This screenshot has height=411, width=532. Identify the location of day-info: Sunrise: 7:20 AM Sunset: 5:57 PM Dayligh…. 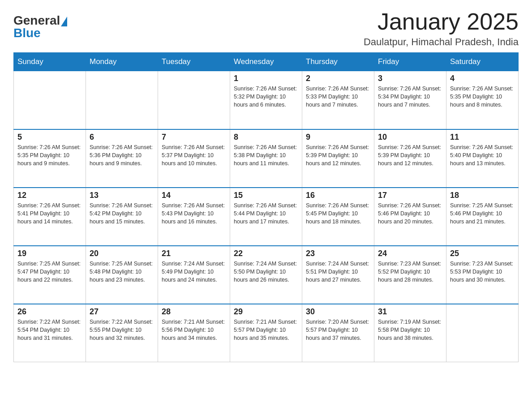
(338, 330).